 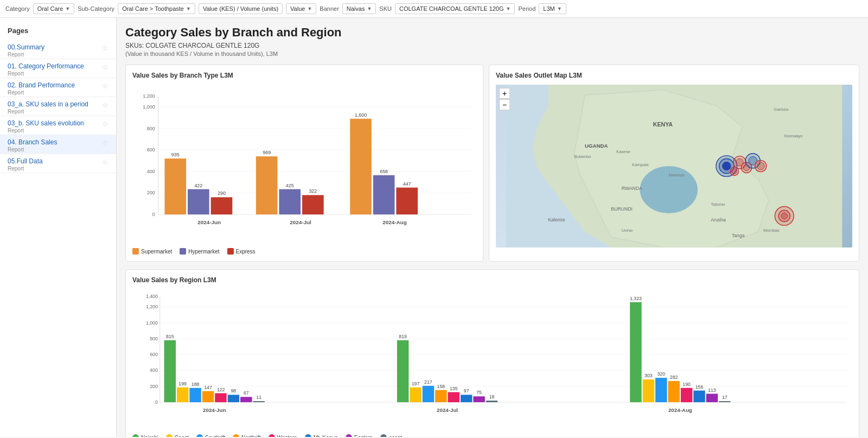 What do you see at coordinates (781, 110) in the screenshot?
I see `garissa-label: Garissa` at bounding box center [781, 110].